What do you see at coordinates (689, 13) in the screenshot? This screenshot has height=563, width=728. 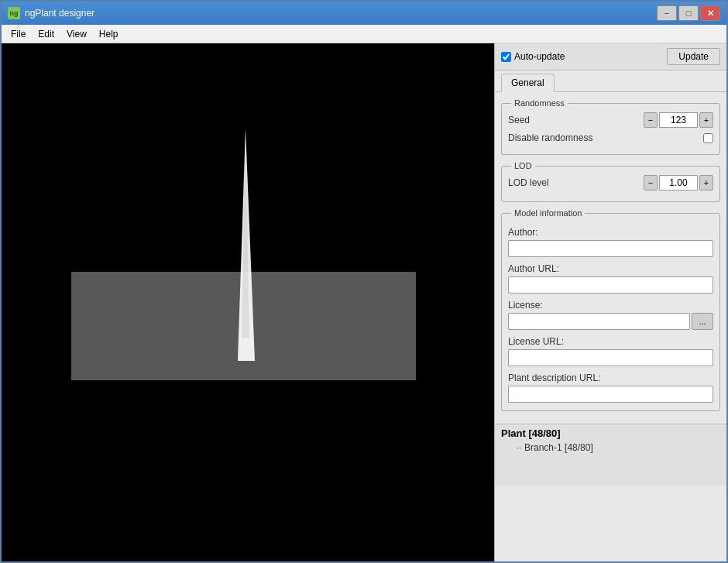 I see `maximize-button: □` at bounding box center [689, 13].